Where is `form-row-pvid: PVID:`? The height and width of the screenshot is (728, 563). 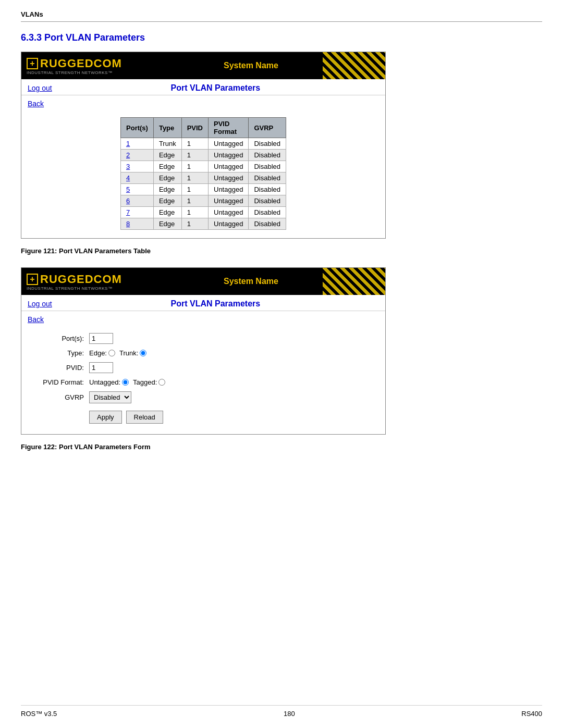
form-row-pvid: PVID: is located at coordinates (203, 368).